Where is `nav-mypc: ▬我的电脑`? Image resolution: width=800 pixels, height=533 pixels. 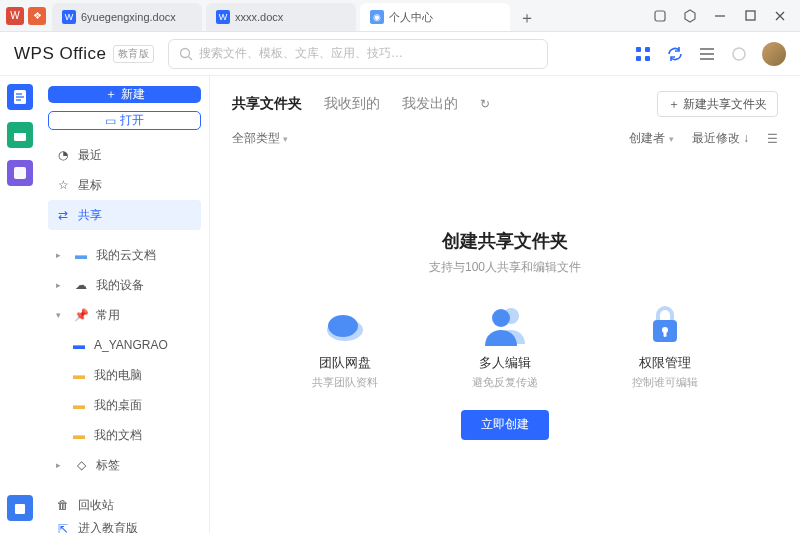
nav-mypc: ▬我的电脑 is located at coordinates (124, 375).